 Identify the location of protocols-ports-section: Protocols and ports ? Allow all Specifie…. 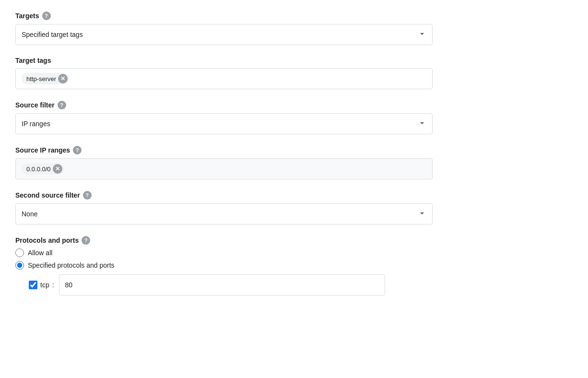
(294, 266).